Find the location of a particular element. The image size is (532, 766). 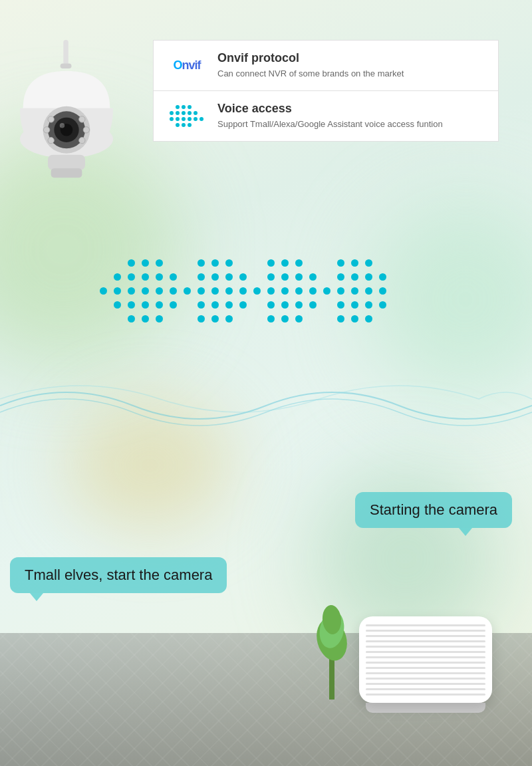

wave-lines-decoration is located at coordinates (266, 406).